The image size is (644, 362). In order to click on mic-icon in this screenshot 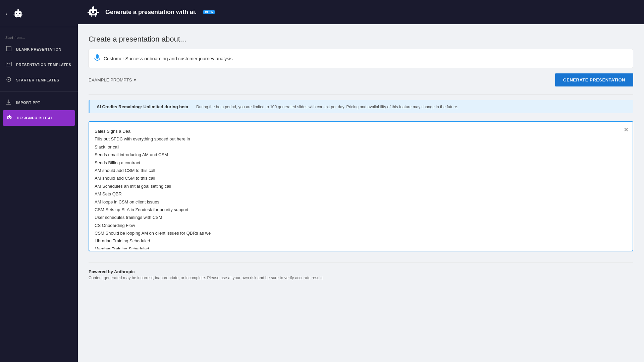, I will do `click(97, 58)`.